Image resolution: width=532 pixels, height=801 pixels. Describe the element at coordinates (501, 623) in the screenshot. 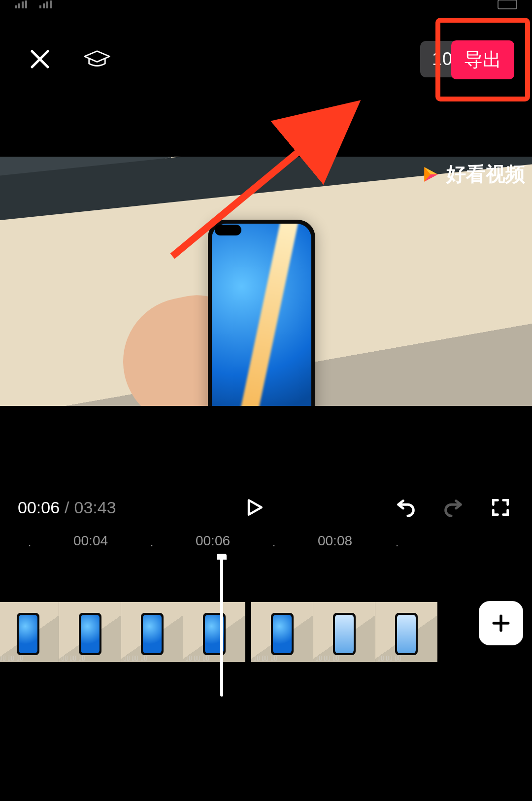

I see `plus-icon` at that location.